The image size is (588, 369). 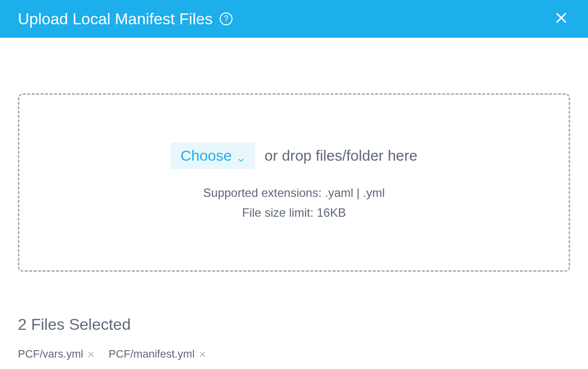 What do you see at coordinates (294, 193) in the screenshot?
I see `extensions-hint: Supported extensions: .yaml | .yml` at bounding box center [294, 193].